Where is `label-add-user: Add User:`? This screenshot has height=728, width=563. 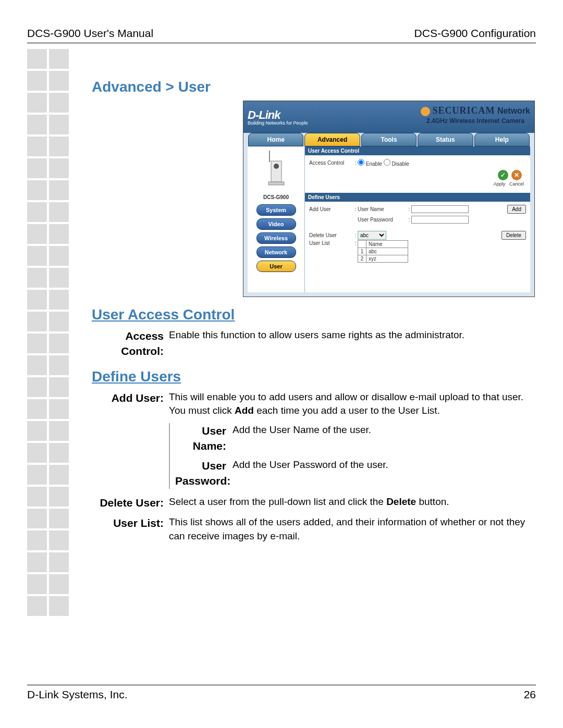 label-add-user: Add User: is located at coordinates (130, 404).